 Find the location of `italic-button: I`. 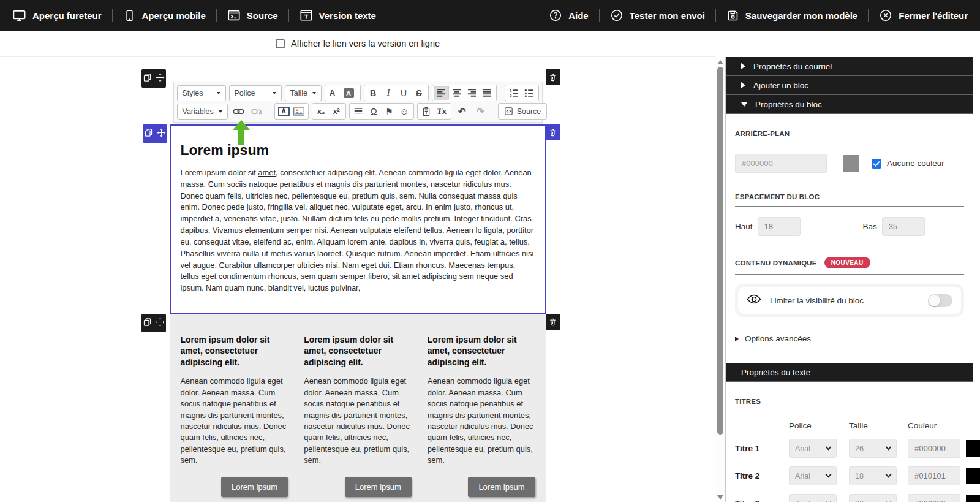

italic-button: I is located at coordinates (388, 93).